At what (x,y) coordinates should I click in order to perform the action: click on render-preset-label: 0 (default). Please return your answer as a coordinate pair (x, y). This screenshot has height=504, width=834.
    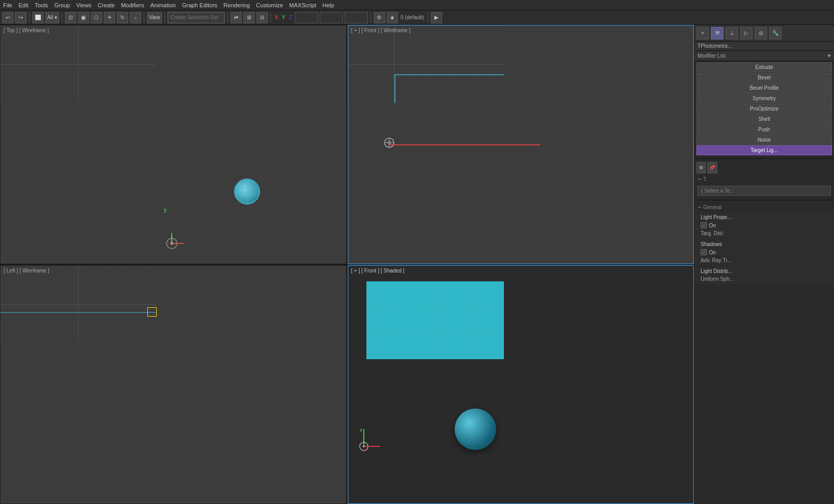
    Looking at the image, I should click on (412, 18).